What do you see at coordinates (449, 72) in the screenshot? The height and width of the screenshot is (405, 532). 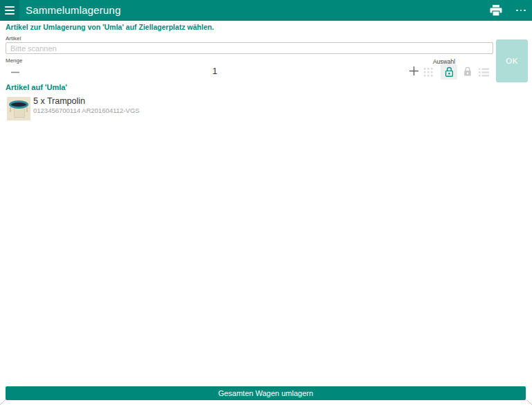 I see `lock-outline-toggle` at bounding box center [449, 72].